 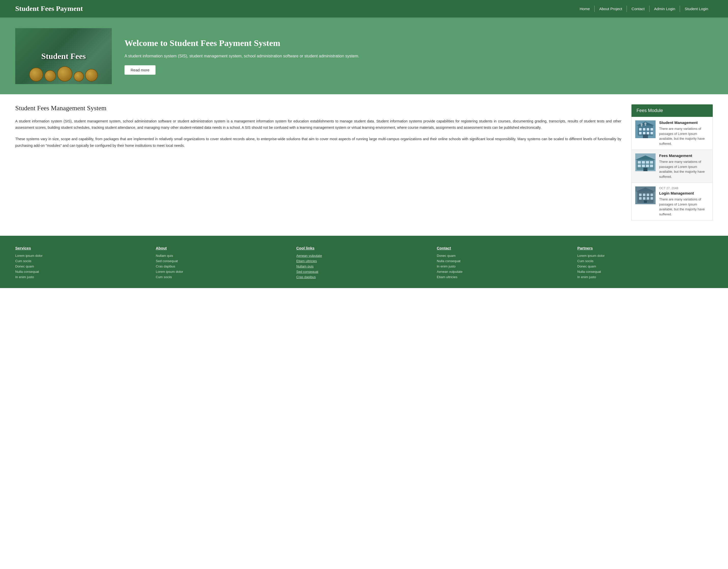 I want to click on footer-services-5: In enim justo, so click(x=83, y=277).